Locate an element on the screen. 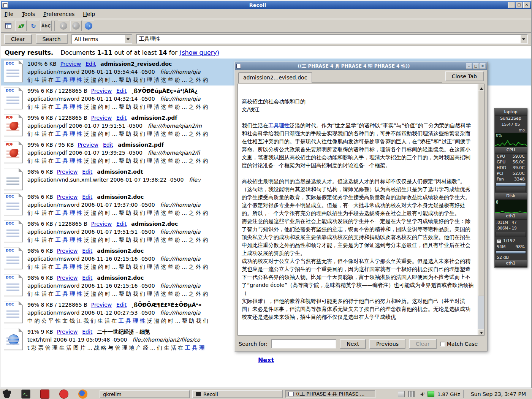 This screenshot has width=532, height=399. result-snippet: 们 生 活 在 工 具 理 性 泛 滥 的 时 ... 帮 助 我 们 理 清 … is located at coordinates (118, 267).